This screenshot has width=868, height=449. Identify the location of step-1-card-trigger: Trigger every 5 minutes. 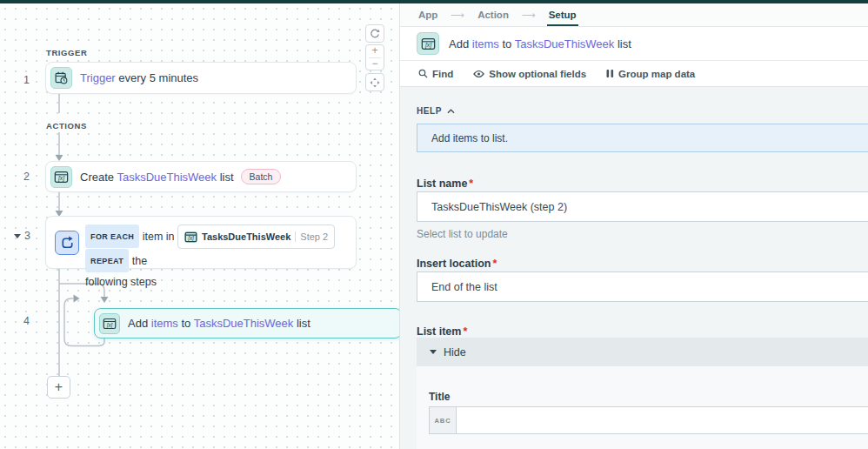
(201, 78).